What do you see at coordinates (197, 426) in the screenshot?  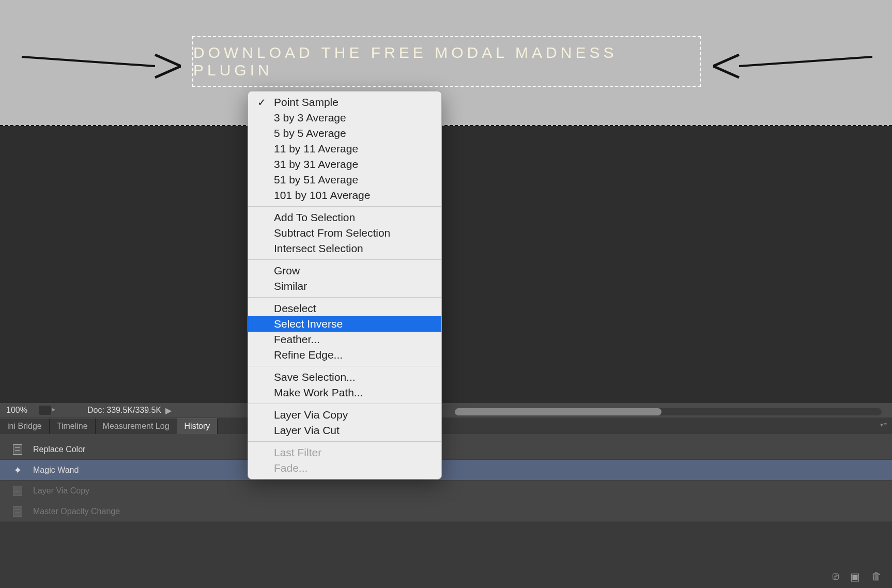 I see `tab-history: History` at bounding box center [197, 426].